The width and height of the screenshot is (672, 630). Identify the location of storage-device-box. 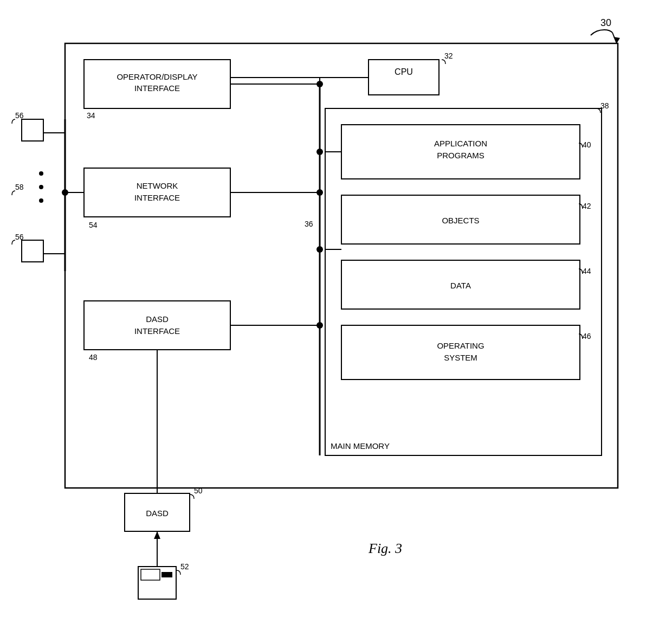
(157, 583).